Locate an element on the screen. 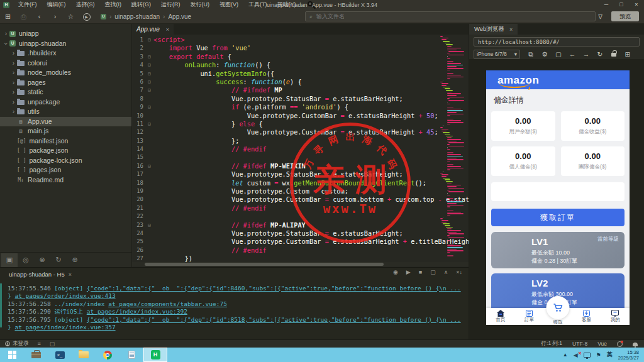 The height and width of the screenshot is (362, 644). close-button: × is located at coordinates (636, 5).